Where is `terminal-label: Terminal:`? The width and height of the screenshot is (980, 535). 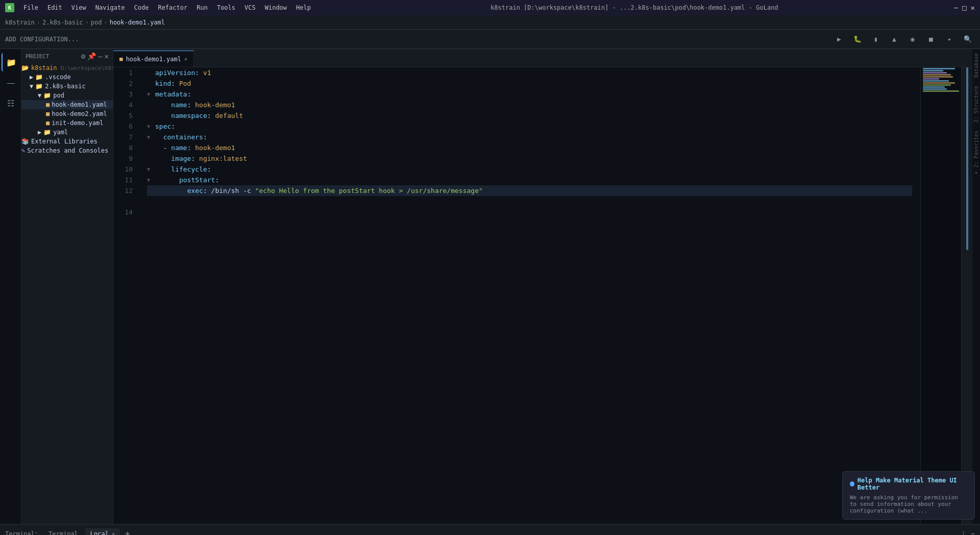
terminal-label: Terminal: is located at coordinates (21, 533).